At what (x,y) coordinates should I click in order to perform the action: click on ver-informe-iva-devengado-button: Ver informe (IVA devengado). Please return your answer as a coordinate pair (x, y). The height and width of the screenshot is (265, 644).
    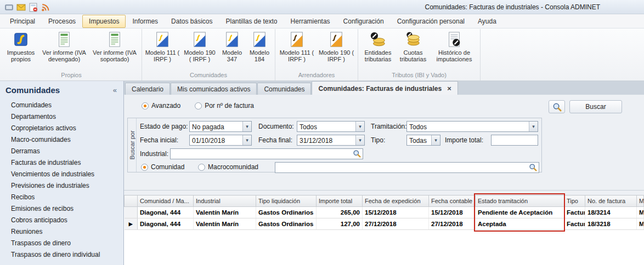
    Looking at the image, I should click on (64, 50).